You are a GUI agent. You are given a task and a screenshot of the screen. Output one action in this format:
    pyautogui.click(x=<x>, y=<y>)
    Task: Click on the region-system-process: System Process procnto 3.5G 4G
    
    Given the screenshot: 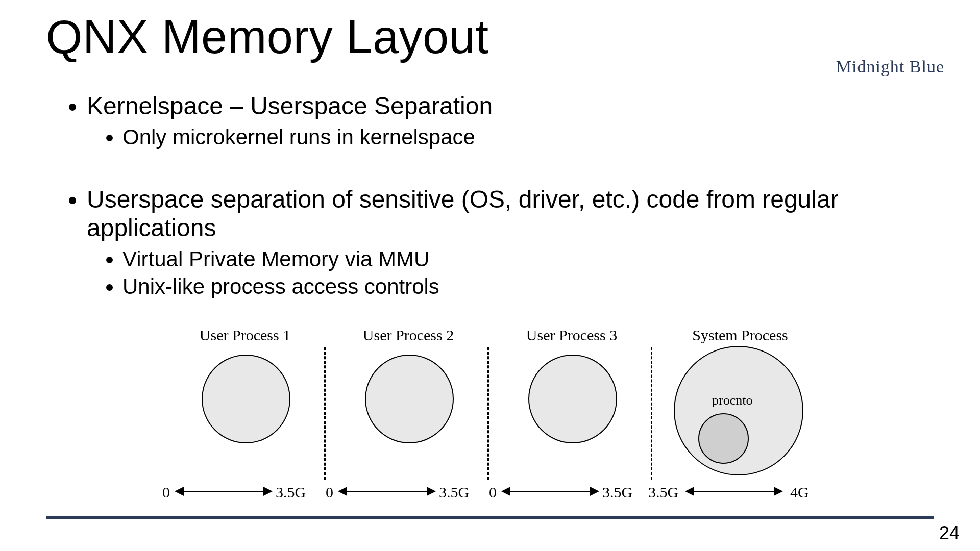 What is the action you would take?
    pyautogui.click(x=740, y=413)
    